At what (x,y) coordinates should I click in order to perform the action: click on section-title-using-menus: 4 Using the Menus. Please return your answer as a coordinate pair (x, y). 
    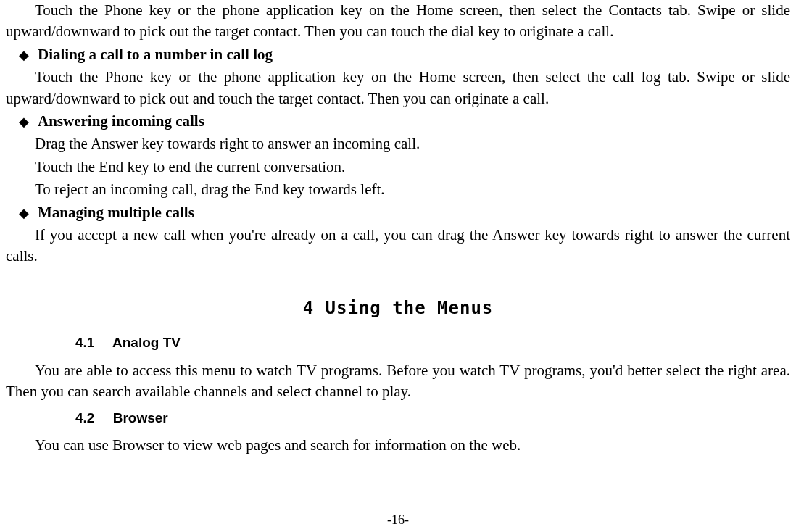
    Looking at the image, I should click on (398, 309).